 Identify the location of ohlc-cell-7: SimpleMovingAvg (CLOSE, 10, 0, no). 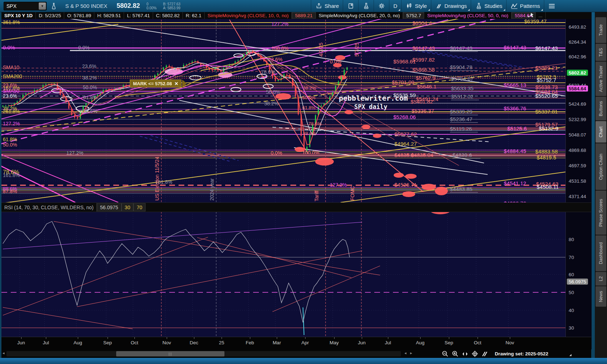
(248, 15).